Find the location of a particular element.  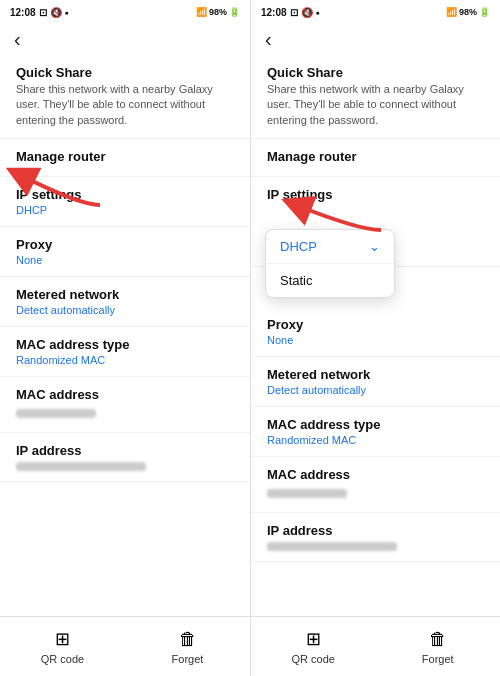

section-quick-share-right: Quick Share Share this network with a ne… is located at coordinates (376, 97).